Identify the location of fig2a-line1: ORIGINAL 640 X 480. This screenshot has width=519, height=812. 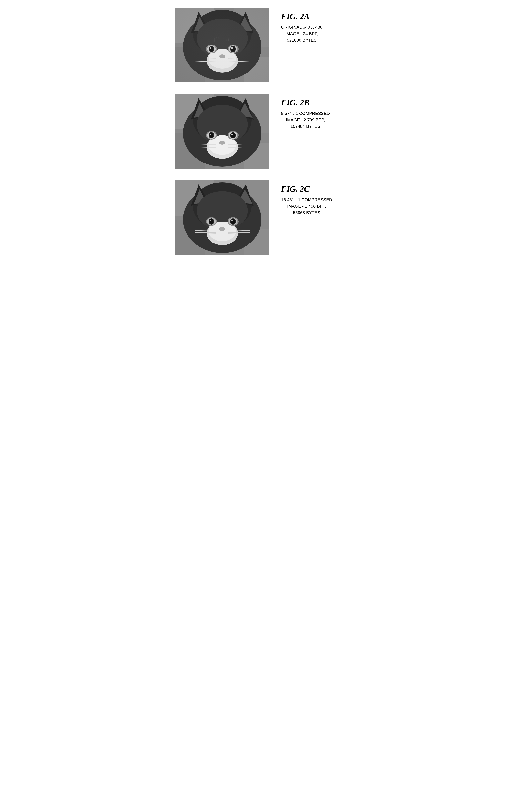
(302, 27).